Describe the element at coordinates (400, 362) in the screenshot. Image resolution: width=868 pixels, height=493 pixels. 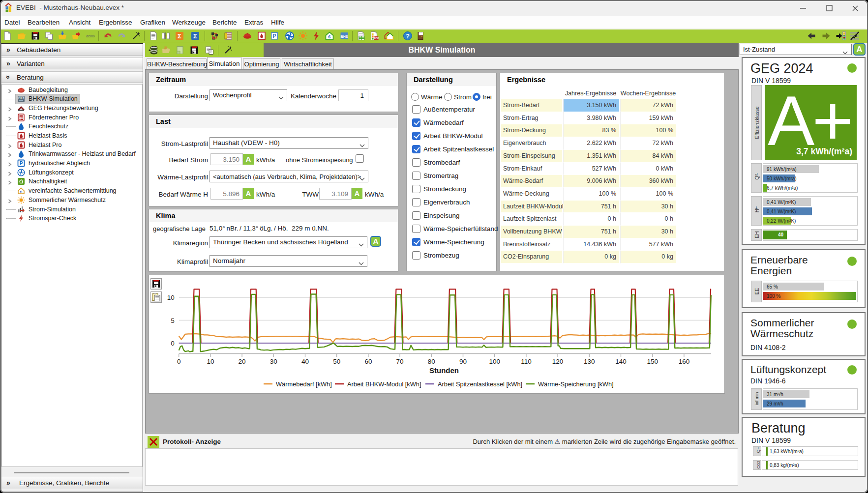
I see `svg-text: 70` at that location.